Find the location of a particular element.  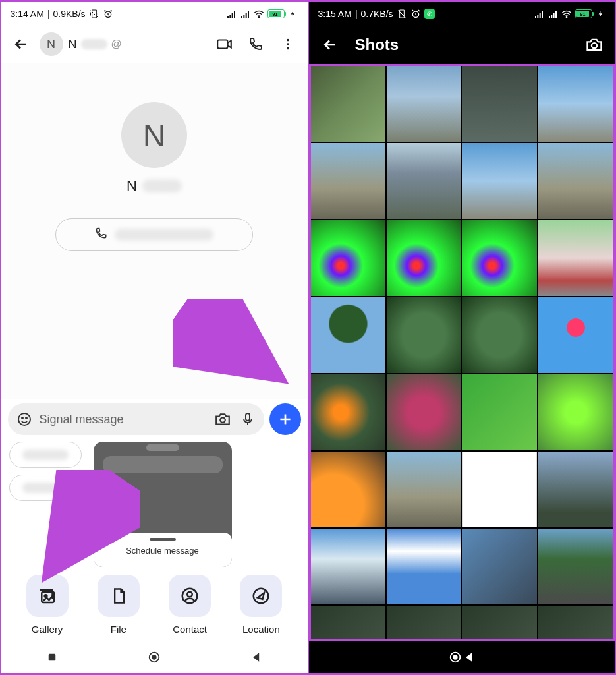

attach-file-button: File is located at coordinates (119, 605).